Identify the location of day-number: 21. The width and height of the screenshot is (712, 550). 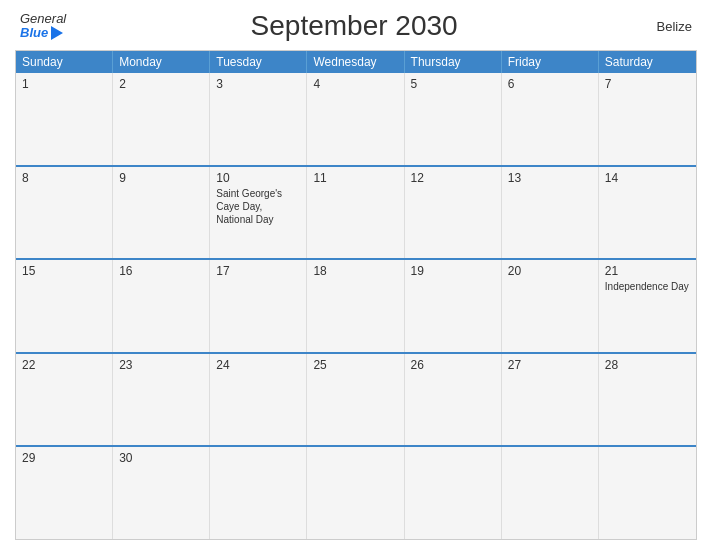
(648, 271).